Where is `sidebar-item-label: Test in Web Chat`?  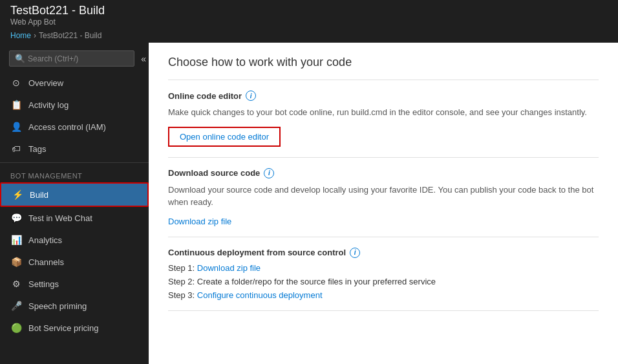
sidebar-item-label: Test in Web Chat is located at coordinates (61, 219).